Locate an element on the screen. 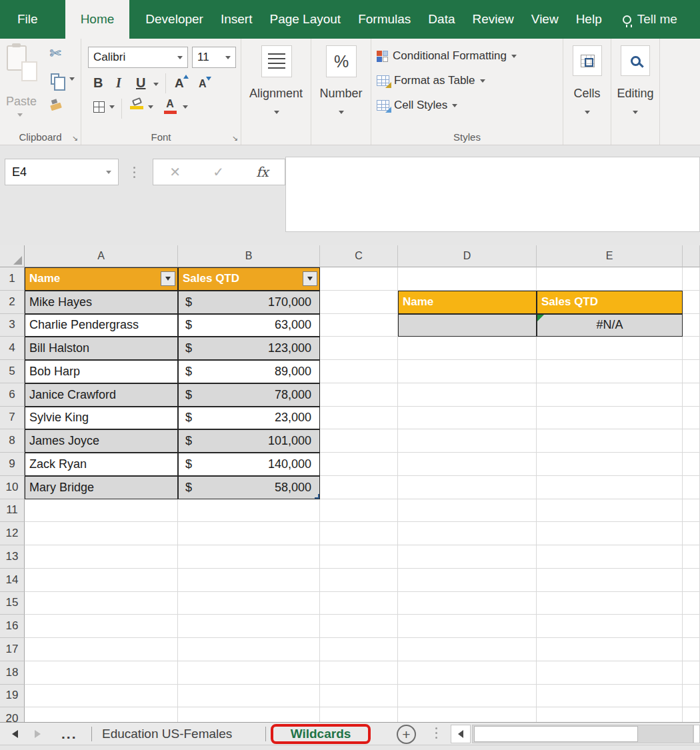 The width and height of the screenshot is (700, 750). column-header-c: C is located at coordinates (359, 256).